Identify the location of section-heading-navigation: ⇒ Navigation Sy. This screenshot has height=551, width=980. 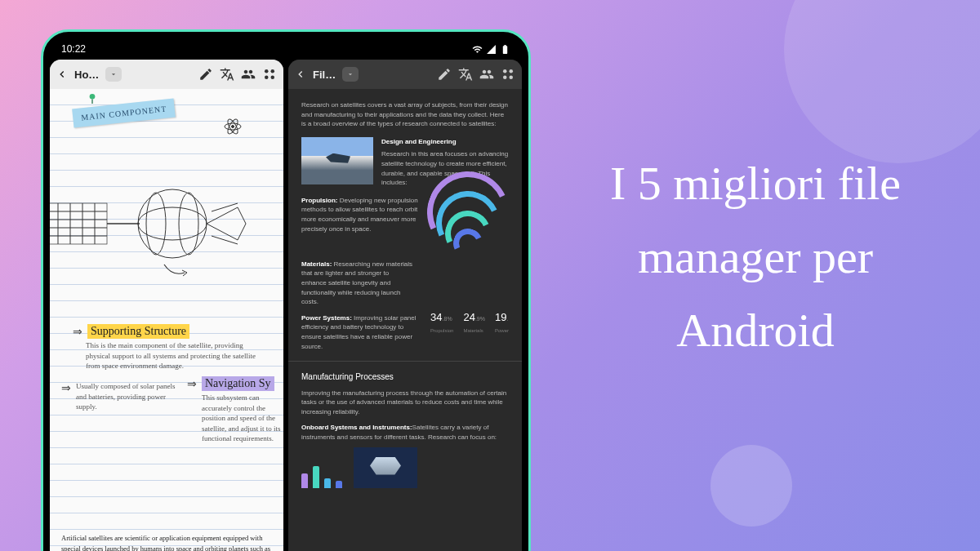
(230, 384).